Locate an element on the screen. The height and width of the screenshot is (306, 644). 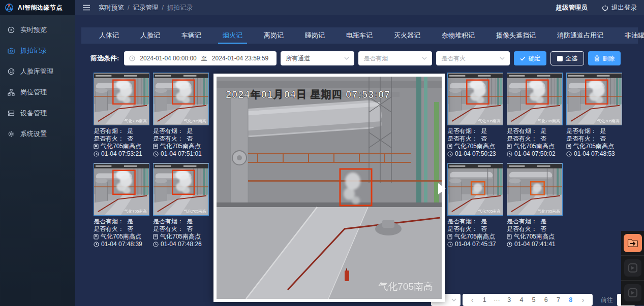
sidebar-item-capture-records: 抓拍记录 is located at coordinates (38, 51).